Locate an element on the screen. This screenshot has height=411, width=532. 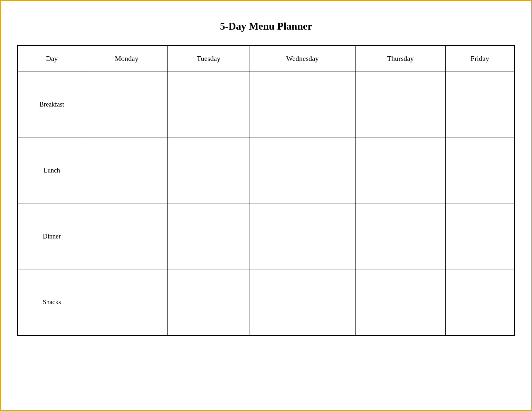
header-row: Day Monday Tuesday Wednesday Thursday Fr… is located at coordinates (266, 59).